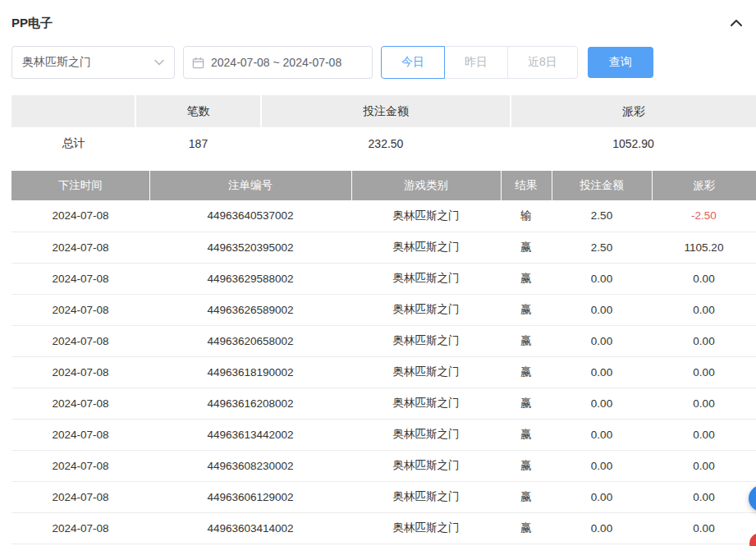  What do you see at coordinates (159, 62) in the screenshot?
I see `chevron-down-icon` at bounding box center [159, 62].